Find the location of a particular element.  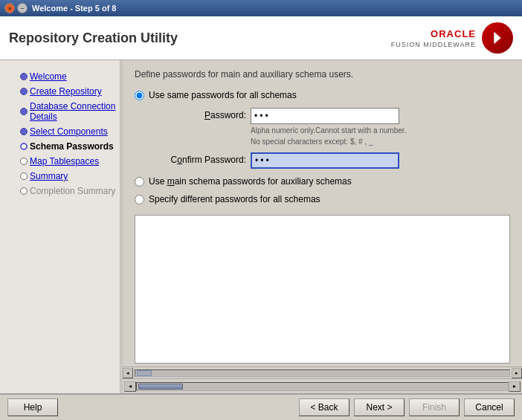

oracle-subtitle: FUSION MIDDLEWARE is located at coordinates (434, 45).